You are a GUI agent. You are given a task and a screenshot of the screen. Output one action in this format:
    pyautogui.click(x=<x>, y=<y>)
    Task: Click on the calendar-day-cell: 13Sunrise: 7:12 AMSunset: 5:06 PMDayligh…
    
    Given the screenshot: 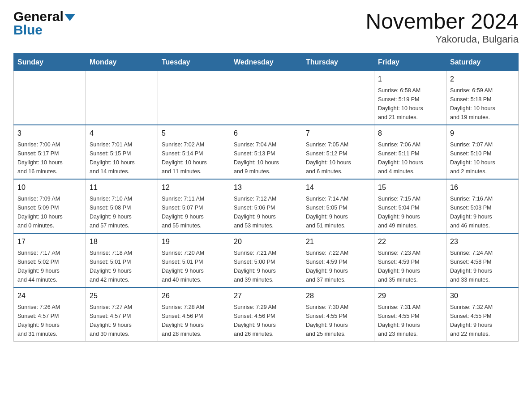 What is the action you would take?
    pyautogui.click(x=266, y=206)
    